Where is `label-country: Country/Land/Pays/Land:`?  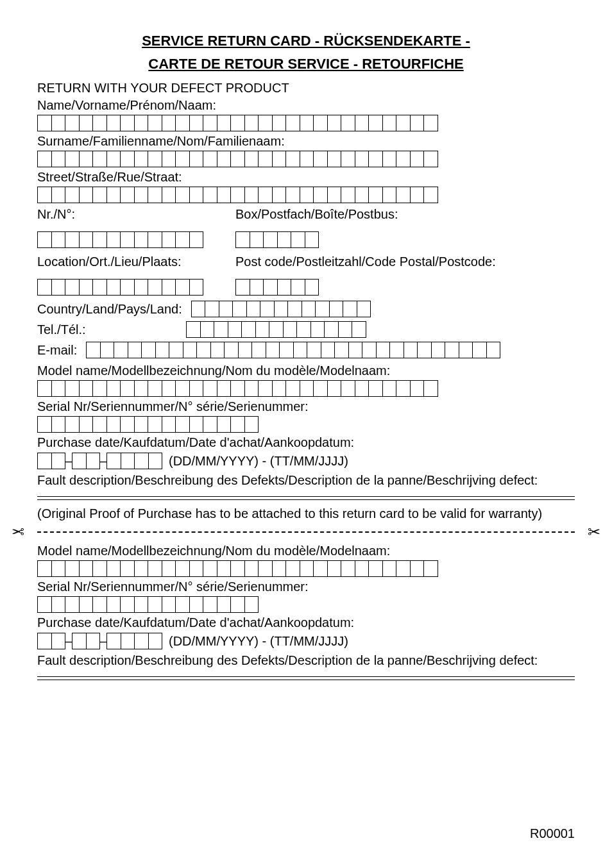
label-country: Country/Land/Pays/Land: is located at coordinates (110, 309).